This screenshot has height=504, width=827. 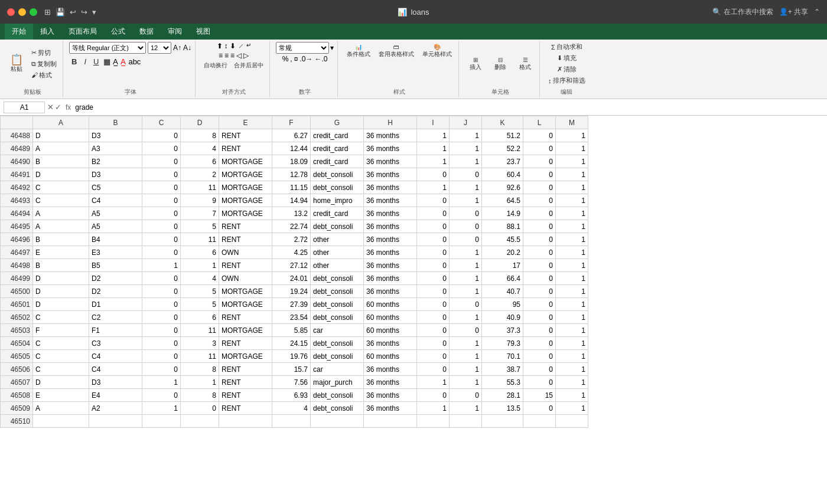 What do you see at coordinates (61, 395) in the screenshot?
I see `cell-a: E` at bounding box center [61, 395].